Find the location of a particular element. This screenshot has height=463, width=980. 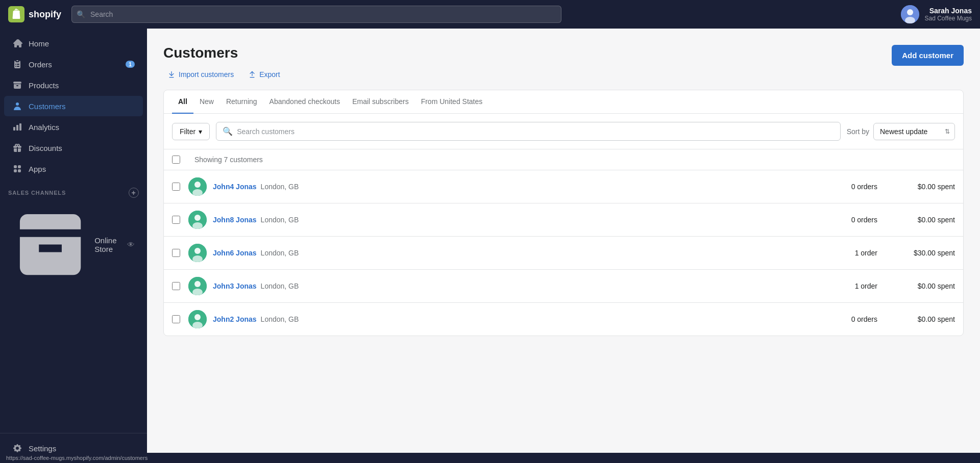

global-search-bar: 🔍 is located at coordinates (316, 14).